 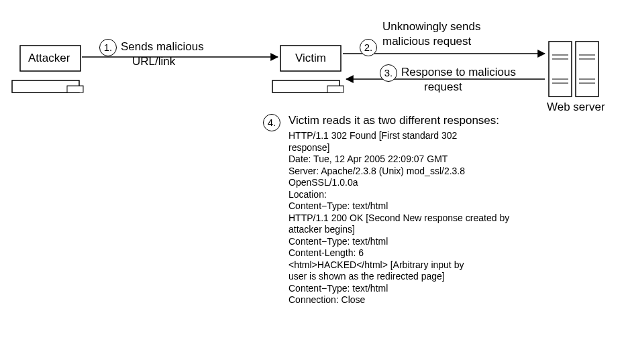 What do you see at coordinates (399, 219) in the screenshot?
I see `http-l08: HTTP/1.1 200 OK [Second New response cre…` at bounding box center [399, 219].